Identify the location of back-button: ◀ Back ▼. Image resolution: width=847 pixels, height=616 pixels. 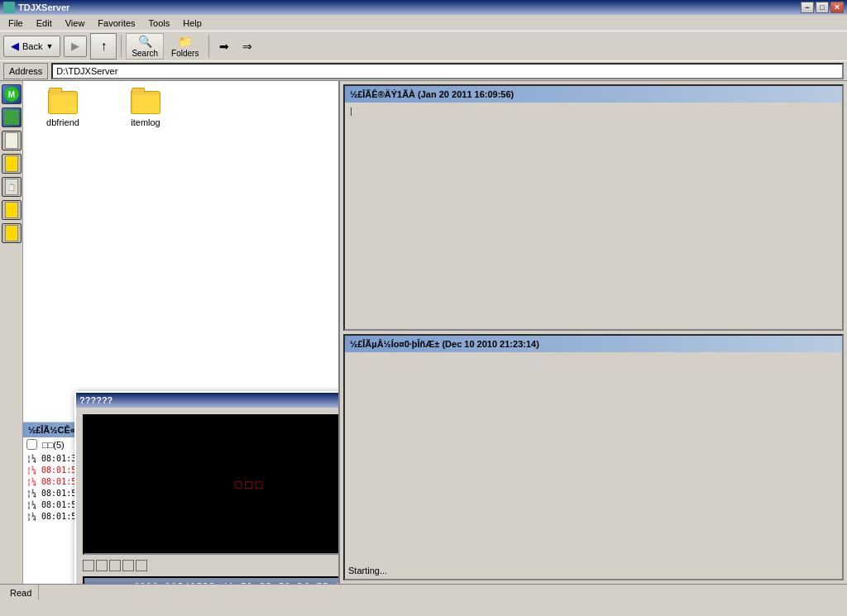
(31, 46).